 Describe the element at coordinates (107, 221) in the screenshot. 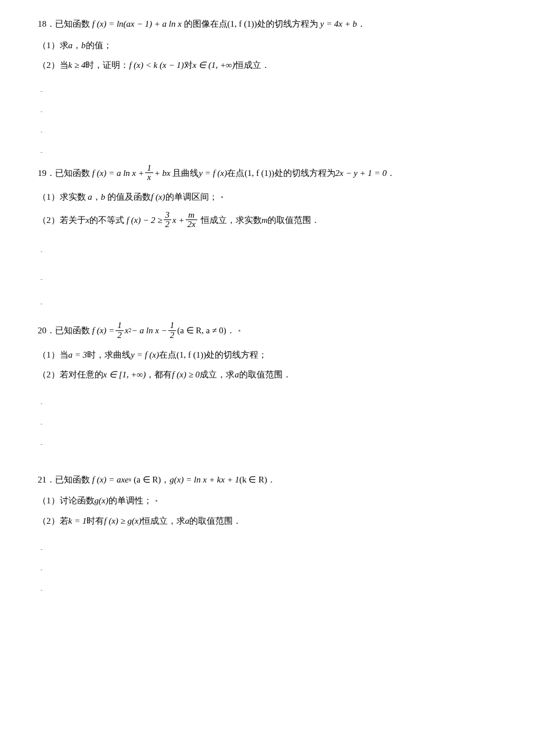

I see `text: 的不等式` at that location.